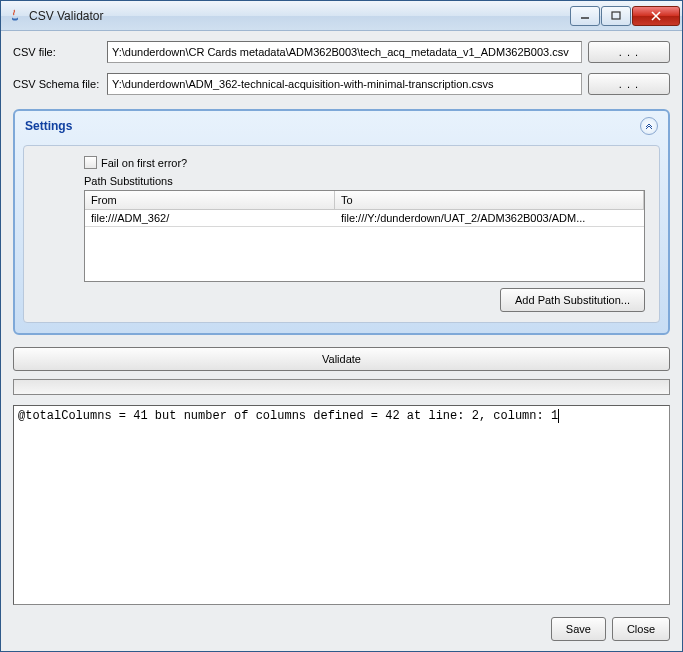 The height and width of the screenshot is (652, 683). I want to click on table-header: From To, so click(364, 200).